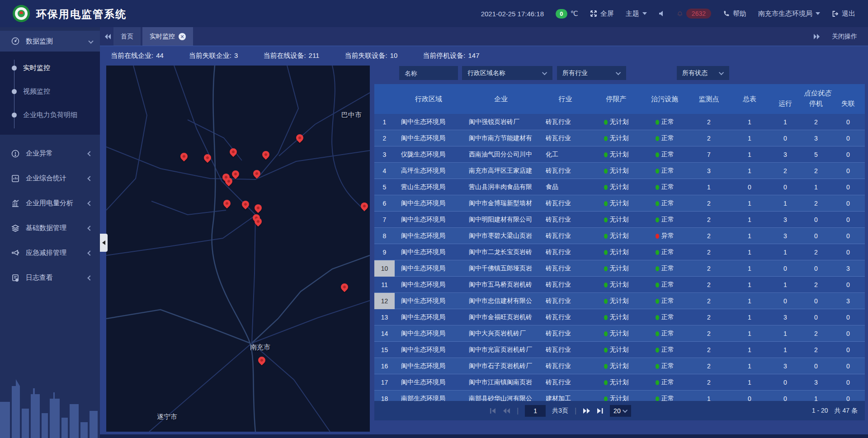  Describe the element at coordinates (260, 347) in the screenshot. I see `map-city-label: 南充市` at that location.